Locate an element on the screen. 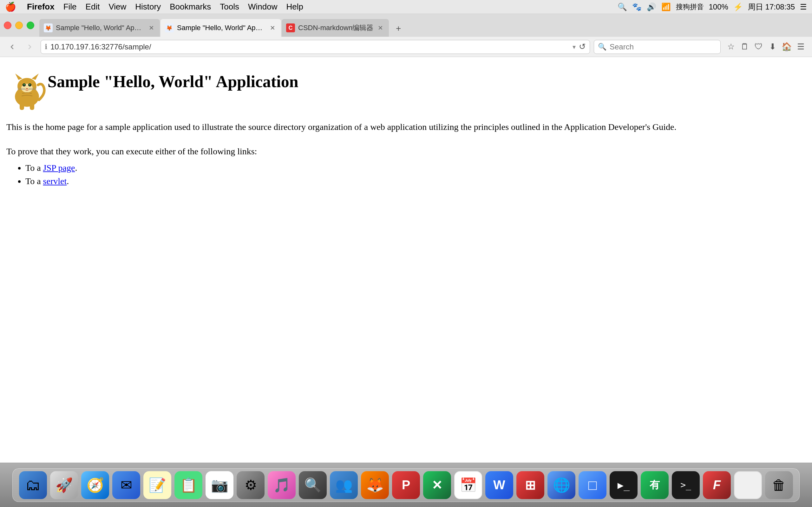 Image resolution: width=812 pixels, height=507 pixels. nav-bar: ℹ ▾ ↺ 🔍 ☆ 🗒 🛡 ⬇ 🏠 ☰ is located at coordinates (406, 47).